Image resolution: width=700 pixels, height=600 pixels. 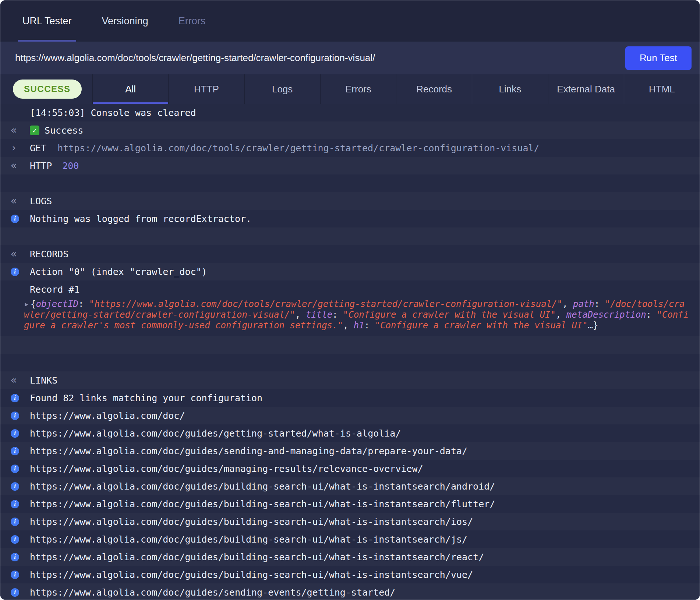 I want to click on logs-heading: LOGS, so click(x=41, y=201).